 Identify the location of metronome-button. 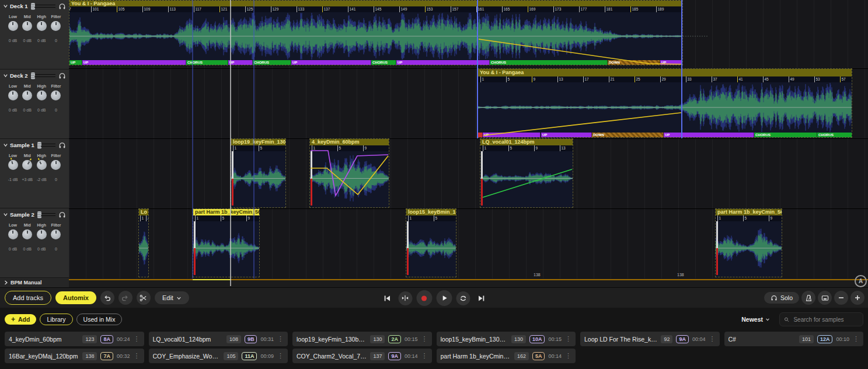
(808, 298).